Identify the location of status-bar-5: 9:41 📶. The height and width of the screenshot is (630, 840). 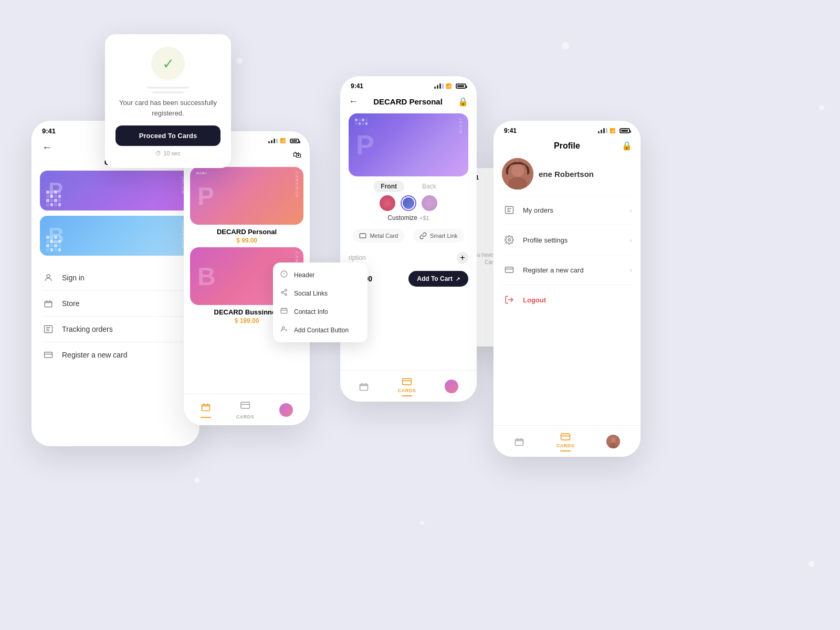
(567, 129).